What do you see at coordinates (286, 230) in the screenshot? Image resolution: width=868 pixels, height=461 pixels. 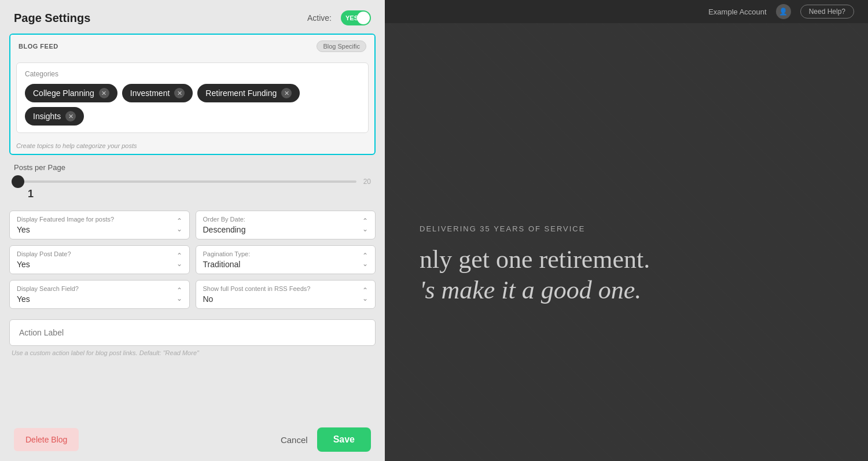 I see `dropdown-value-order-by-date: Descending` at bounding box center [286, 230].